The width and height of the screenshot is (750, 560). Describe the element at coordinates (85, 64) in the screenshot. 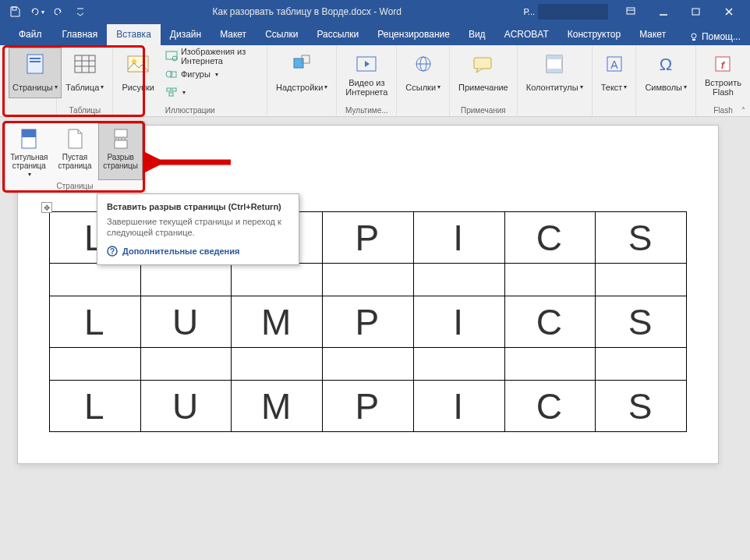

I see `table-icon` at that location.